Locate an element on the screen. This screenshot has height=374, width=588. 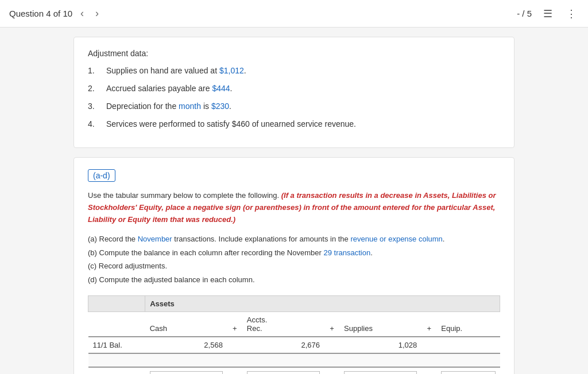
list-item: 1. Supplies on hand are valued at $1,012… is located at coordinates (294, 71).